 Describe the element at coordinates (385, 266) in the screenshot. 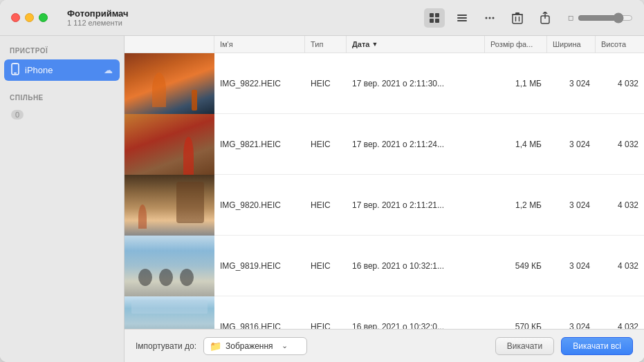

I see `table-row: IMG_9819.HEIC HEIC 16 вер. 2021 о 10:32:…` at that location.